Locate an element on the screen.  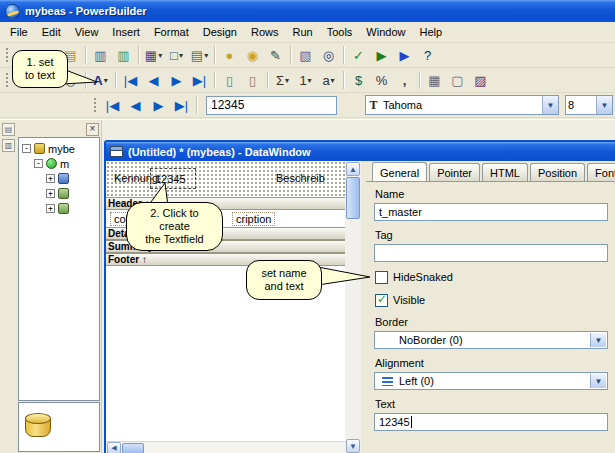
case-icon: a▾ is located at coordinates (328, 80).